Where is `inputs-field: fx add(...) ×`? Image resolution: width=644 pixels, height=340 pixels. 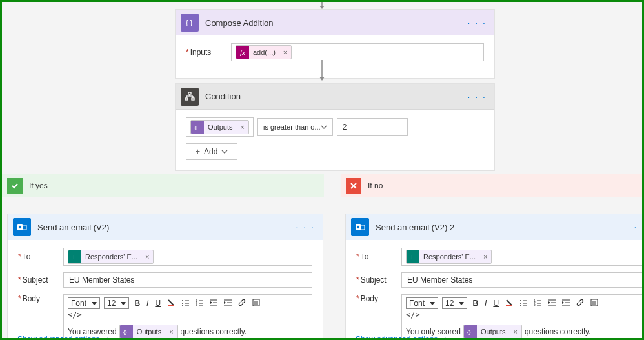
inputs-field: fx add(...) × is located at coordinates (357, 52).